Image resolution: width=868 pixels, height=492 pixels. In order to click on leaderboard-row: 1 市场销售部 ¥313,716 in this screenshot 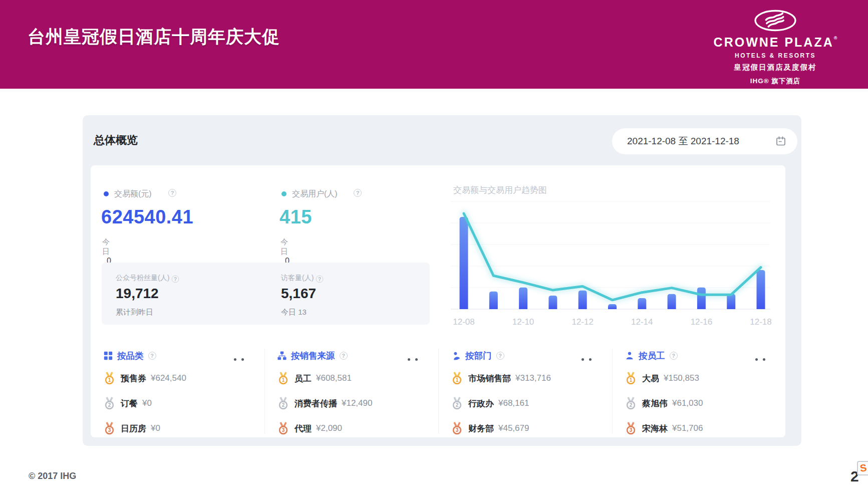, I will do `click(501, 378)`.